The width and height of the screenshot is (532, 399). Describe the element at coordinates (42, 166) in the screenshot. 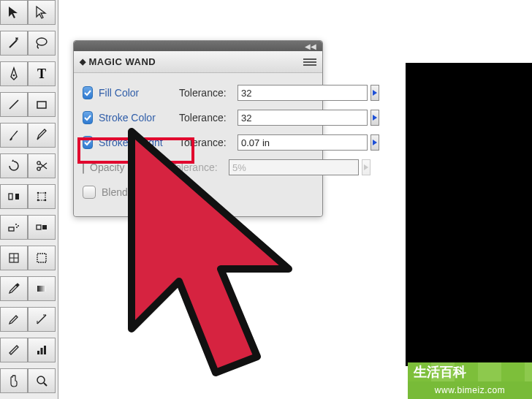

I see `scissors-tool` at that location.